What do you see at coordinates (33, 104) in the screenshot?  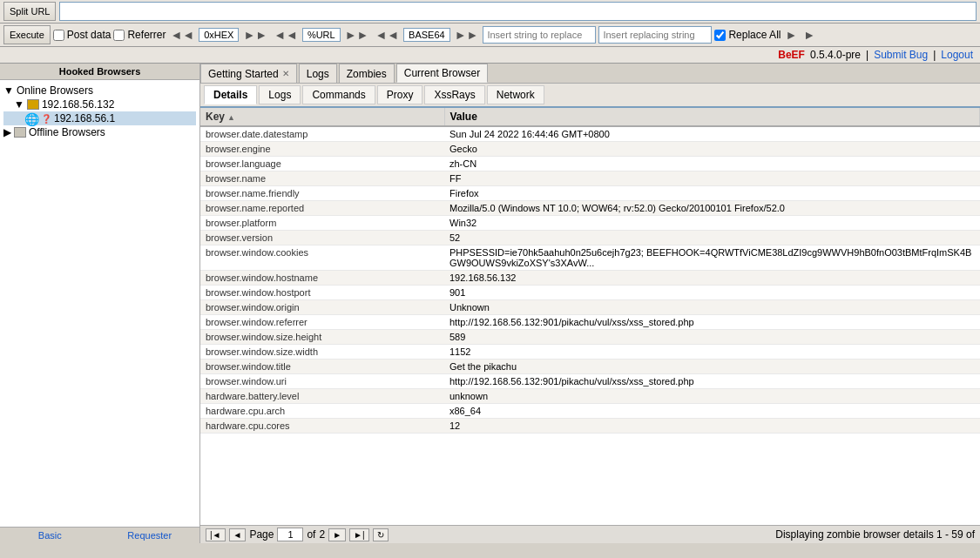 I see `folder-img` at bounding box center [33, 104].